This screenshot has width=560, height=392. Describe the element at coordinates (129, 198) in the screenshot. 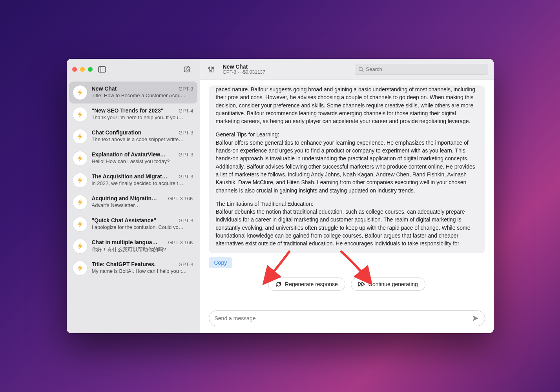

I see `chat-item-title: Acquiring and Migratin…` at that location.